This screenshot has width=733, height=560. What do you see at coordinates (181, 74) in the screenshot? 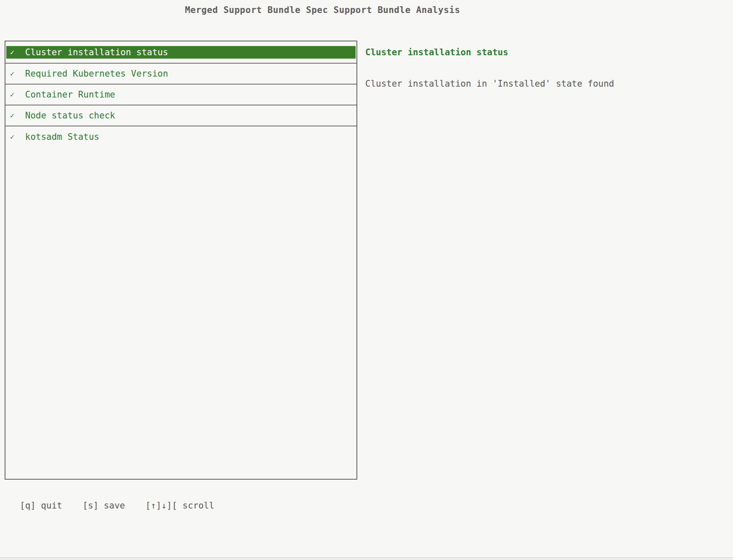
I see `list-item-inner: ✓Required Kubernetes Version` at bounding box center [181, 74].